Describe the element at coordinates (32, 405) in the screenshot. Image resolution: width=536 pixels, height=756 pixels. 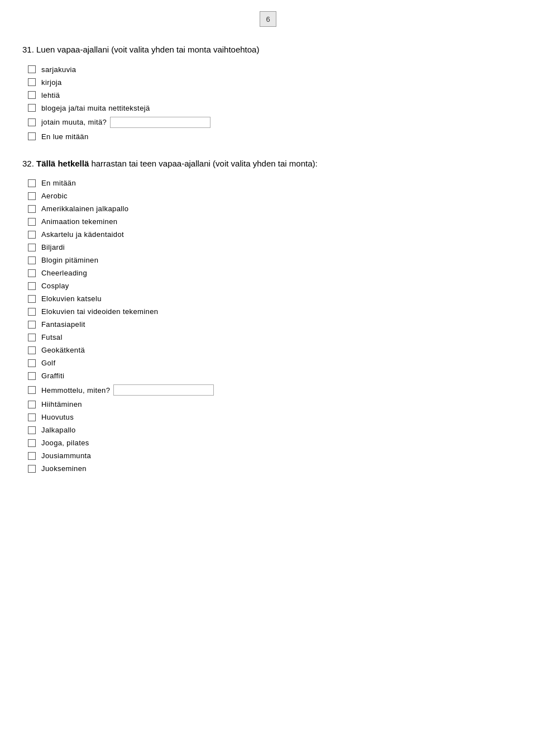
I see `checkbox-hiihtaminen` at that location.